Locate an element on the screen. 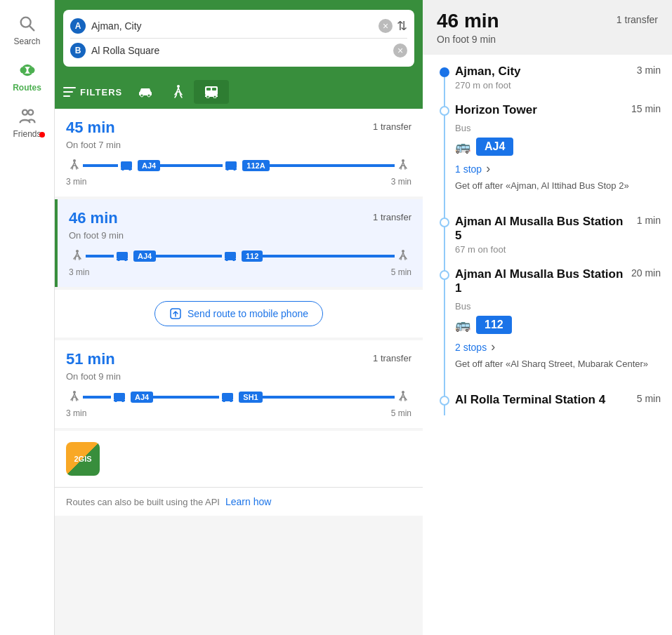  car-icon is located at coordinates (145, 92).